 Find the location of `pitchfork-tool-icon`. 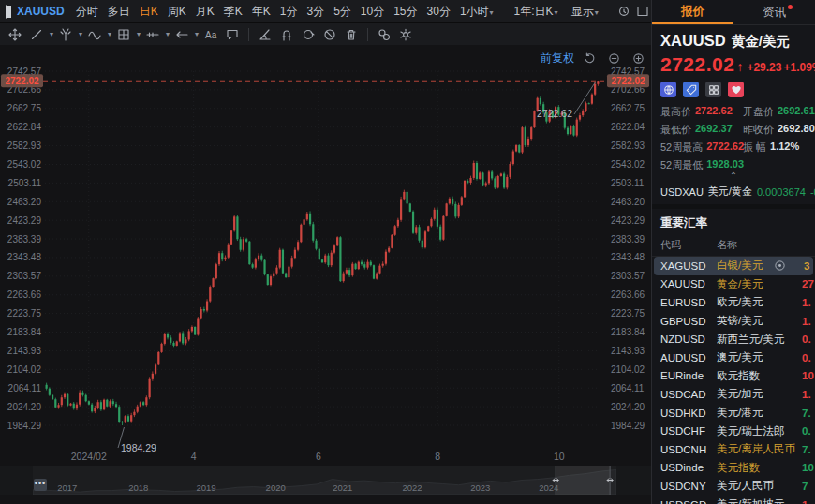

pitchfork-tool-icon is located at coordinates (66, 35).